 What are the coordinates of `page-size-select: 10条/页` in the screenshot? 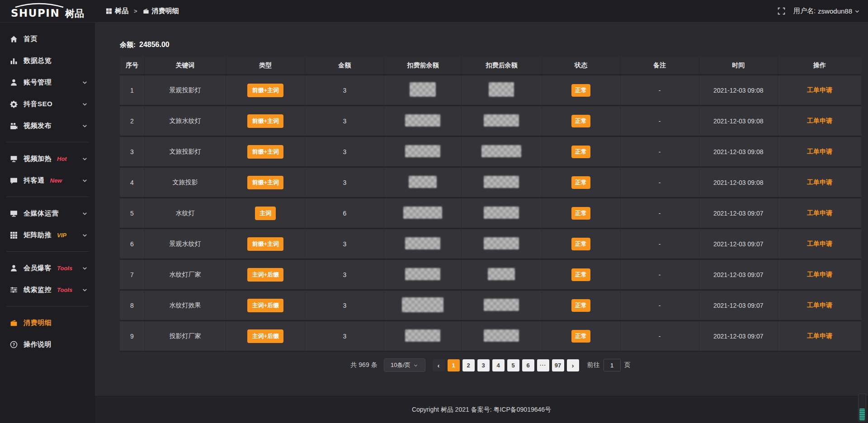 It's located at (405, 365).